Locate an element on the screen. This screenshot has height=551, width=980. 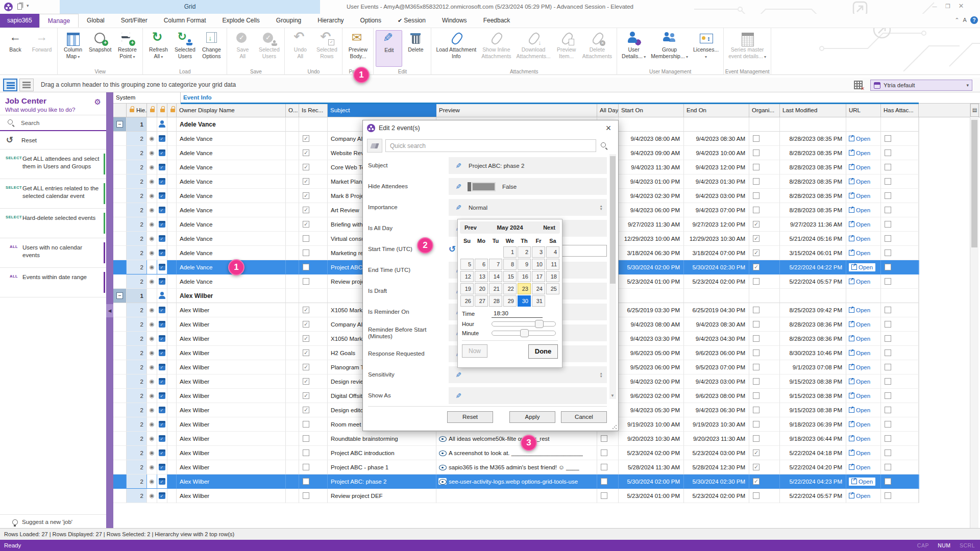
collapse-ribbon-icon is located at coordinates (957, 20).